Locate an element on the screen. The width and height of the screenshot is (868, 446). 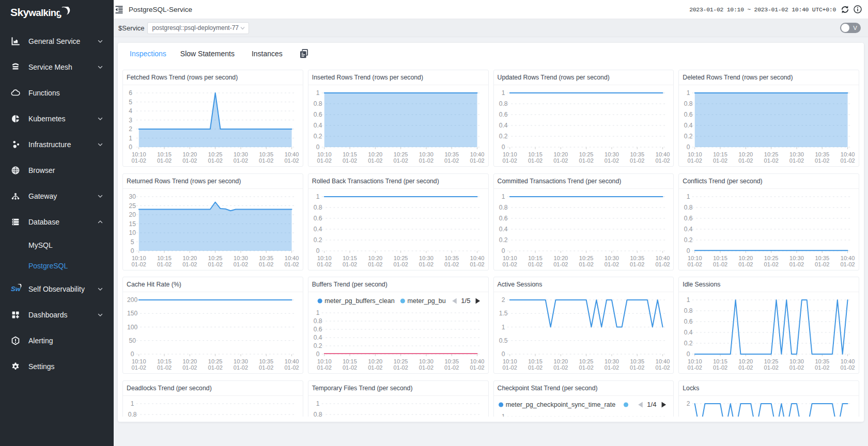
svg-text: 5 is located at coordinates (132, 242).